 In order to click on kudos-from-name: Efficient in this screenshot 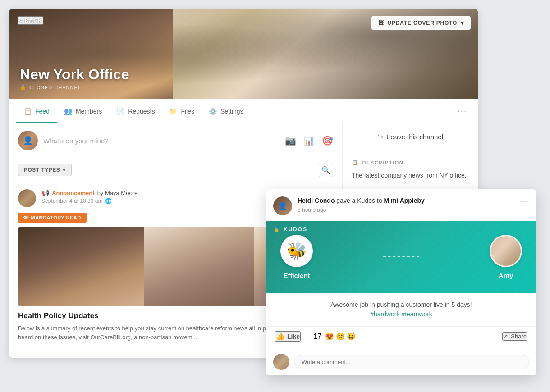, I will do `click(297, 276)`.